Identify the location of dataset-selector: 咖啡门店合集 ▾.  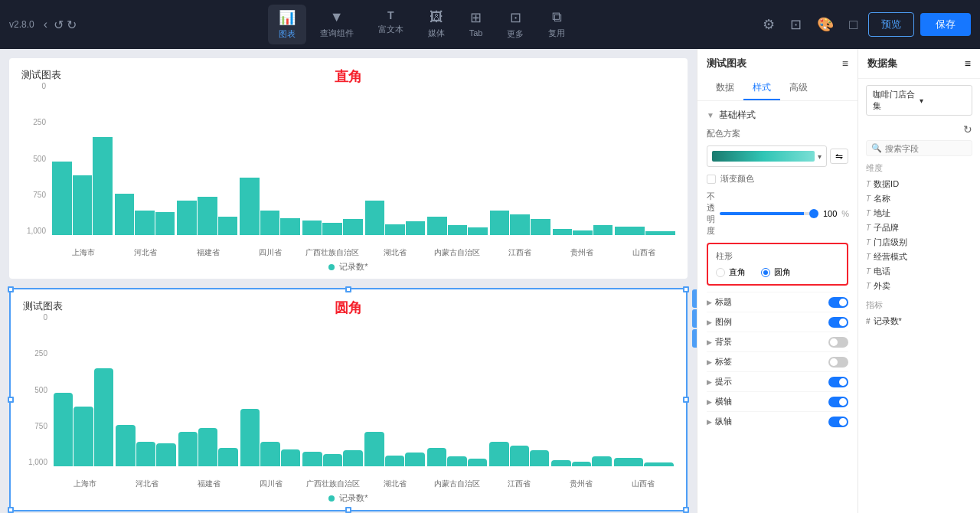
(919, 100).